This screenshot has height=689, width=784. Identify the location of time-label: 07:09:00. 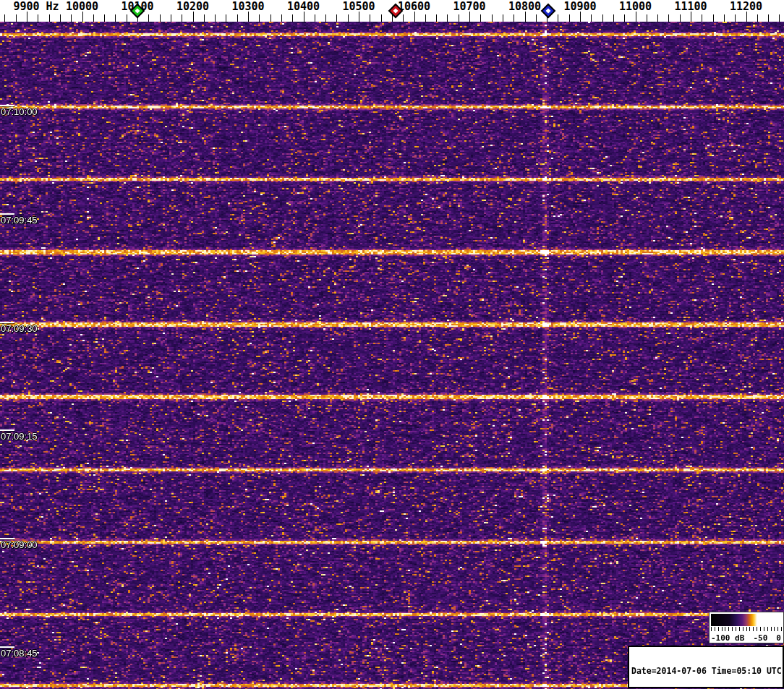
(19, 545).